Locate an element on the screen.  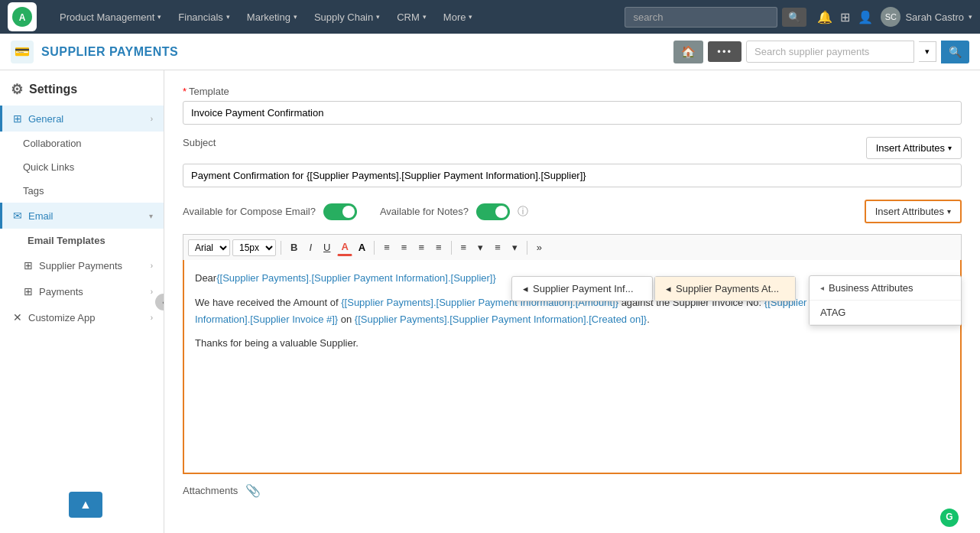
insert-attributes-dropdown: ◂ Business Attributes ◂ Supplier Payment… is located at coordinates (885, 301).